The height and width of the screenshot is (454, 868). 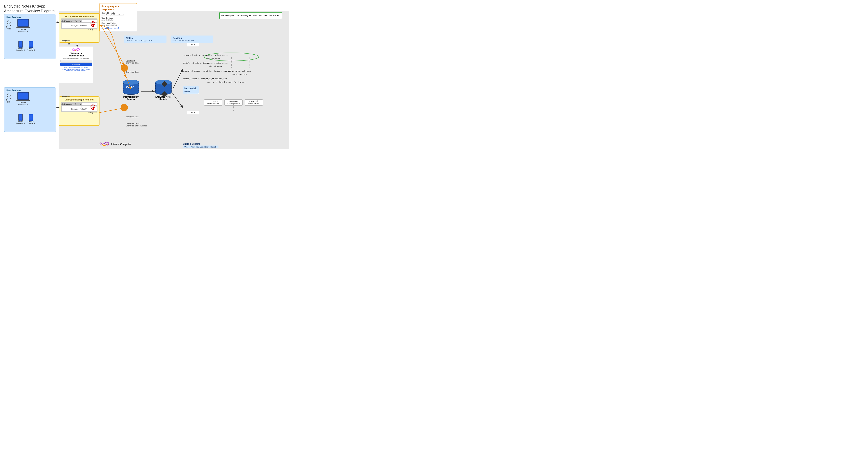 What do you see at coordinates (132, 72) in the screenshot?
I see `encrypted-data-top-label: Encrypted Data` at bounding box center [132, 72].